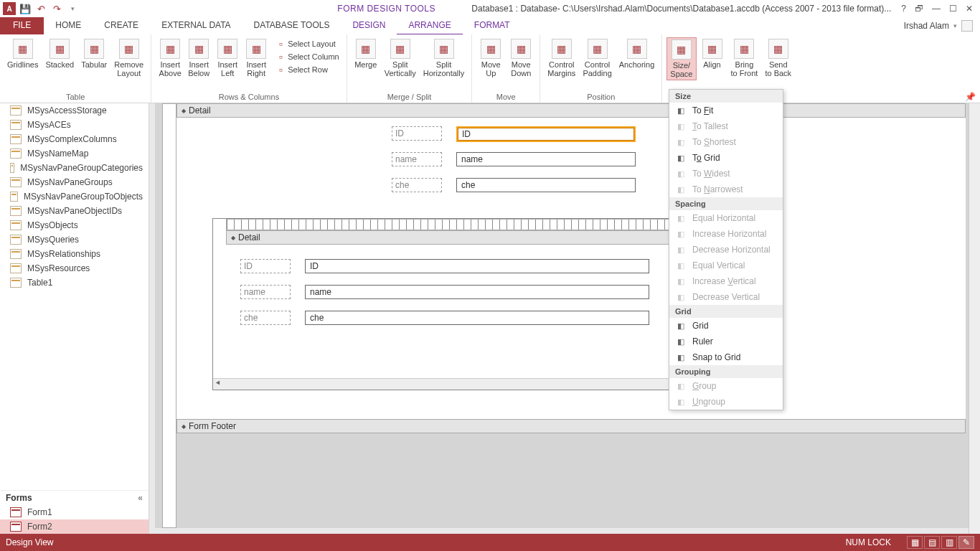  I want to click on tab-design: DESIGN, so click(369, 26).